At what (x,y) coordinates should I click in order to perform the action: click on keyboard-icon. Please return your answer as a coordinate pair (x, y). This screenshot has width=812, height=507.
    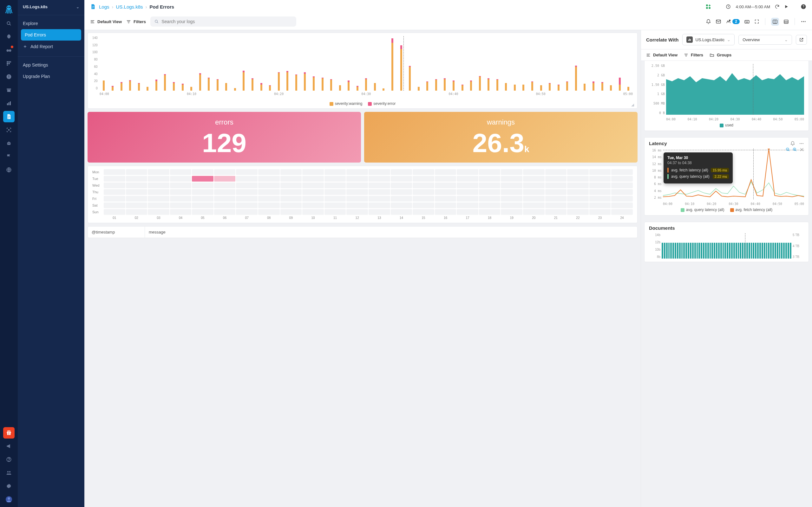
    Looking at the image, I should click on (747, 21).